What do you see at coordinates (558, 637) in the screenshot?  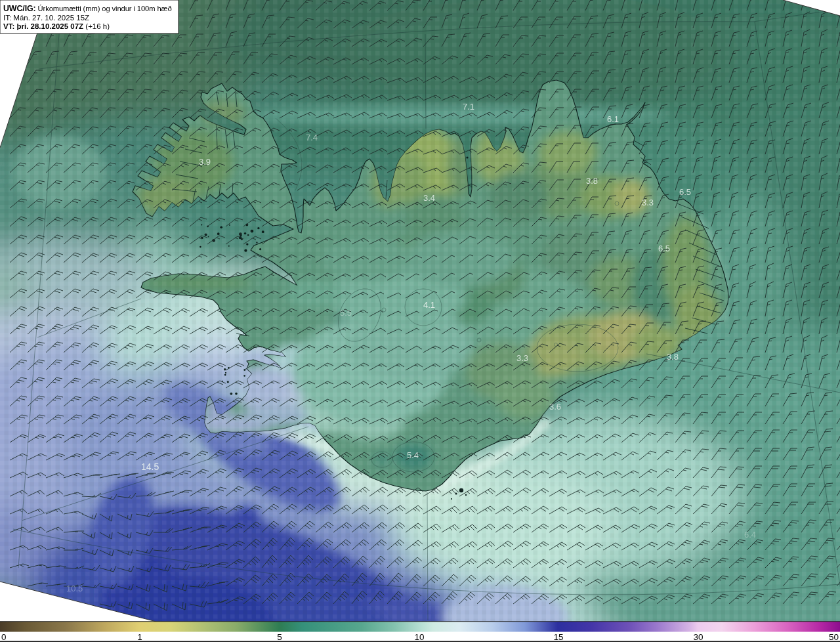 I see `svg-text: 15` at bounding box center [558, 637].